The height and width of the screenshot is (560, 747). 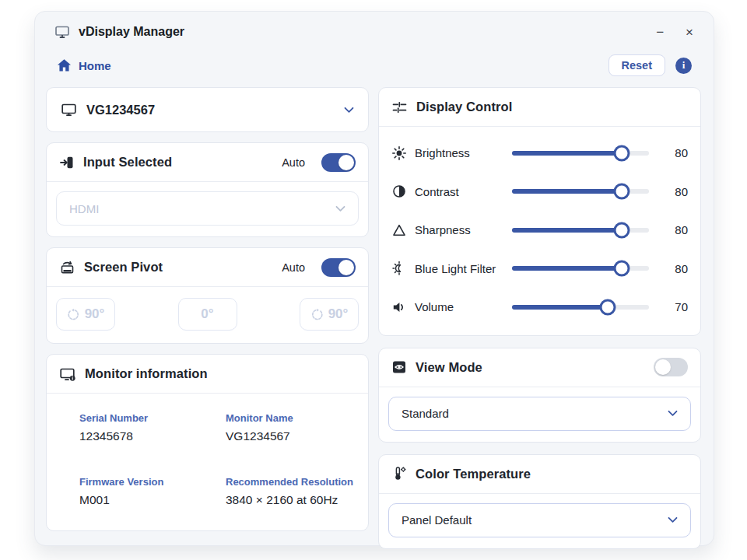 What do you see at coordinates (153, 500) in the screenshot?
I see `info-field-value: M001` at bounding box center [153, 500].